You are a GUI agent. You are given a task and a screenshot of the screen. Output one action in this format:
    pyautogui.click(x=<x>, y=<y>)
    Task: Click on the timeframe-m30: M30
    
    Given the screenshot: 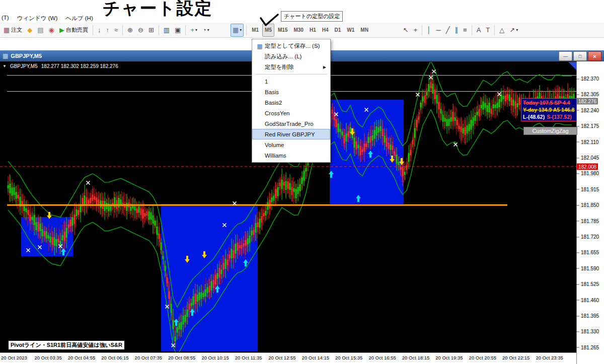 What is the action you would take?
    pyautogui.click(x=298, y=30)
    